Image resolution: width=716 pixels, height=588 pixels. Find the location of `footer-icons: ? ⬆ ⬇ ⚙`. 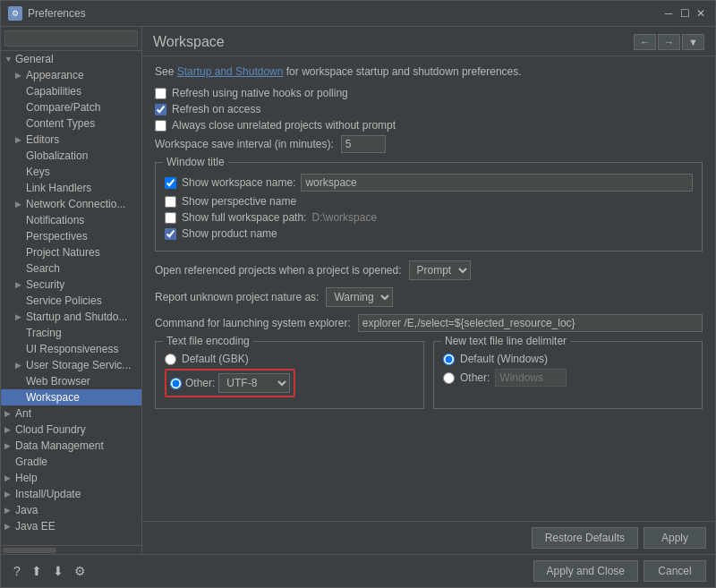

footer-icons: ? ⬆ ⬇ ⚙ is located at coordinates (50, 571).